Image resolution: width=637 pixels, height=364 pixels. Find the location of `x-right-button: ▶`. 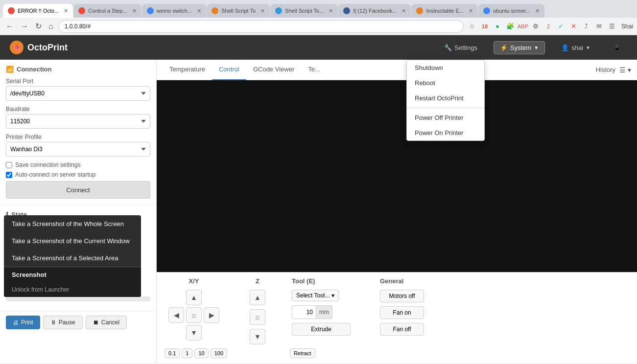

x-right-button: ▶ is located at coordinates (212, 315).